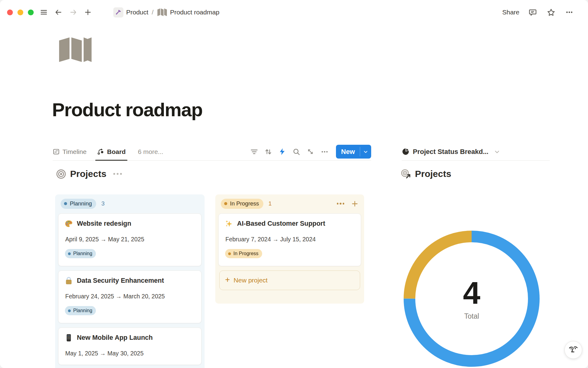 The width and height of the screenshot is (588, 368). What do you see at coordinates (296, 152) in the screenshot?
I see `search-icon` at bounding box center [296, 152].